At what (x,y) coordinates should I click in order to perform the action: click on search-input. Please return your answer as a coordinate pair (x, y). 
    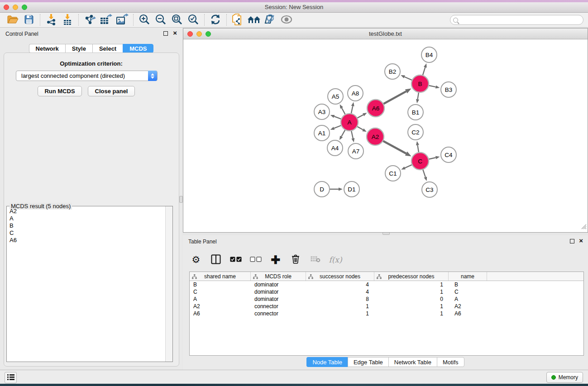
    Looking at the image, I should click on (521, 20).